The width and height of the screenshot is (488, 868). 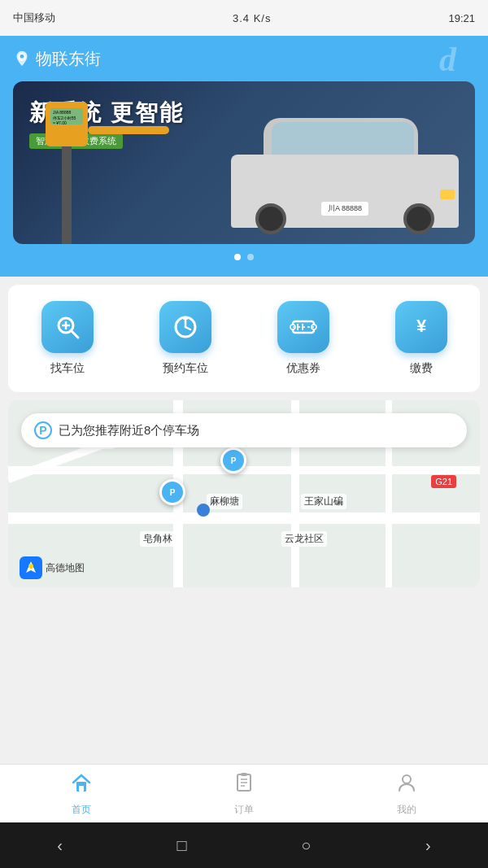 I want to click on square-button: □, so click(x=182, y=846).